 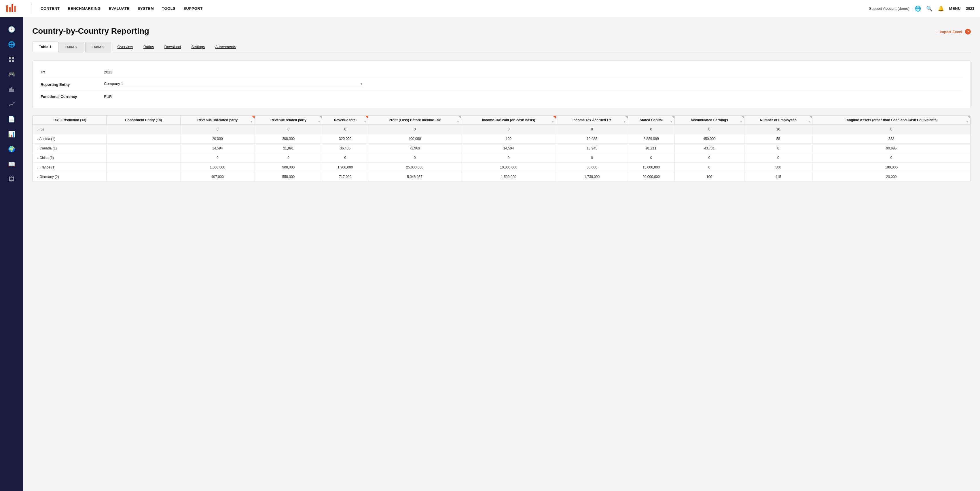 What do you see at coordinates (11, 89) in the screenshot?
I see `sidebar-icon-factory` at bounding box center [11, 89].